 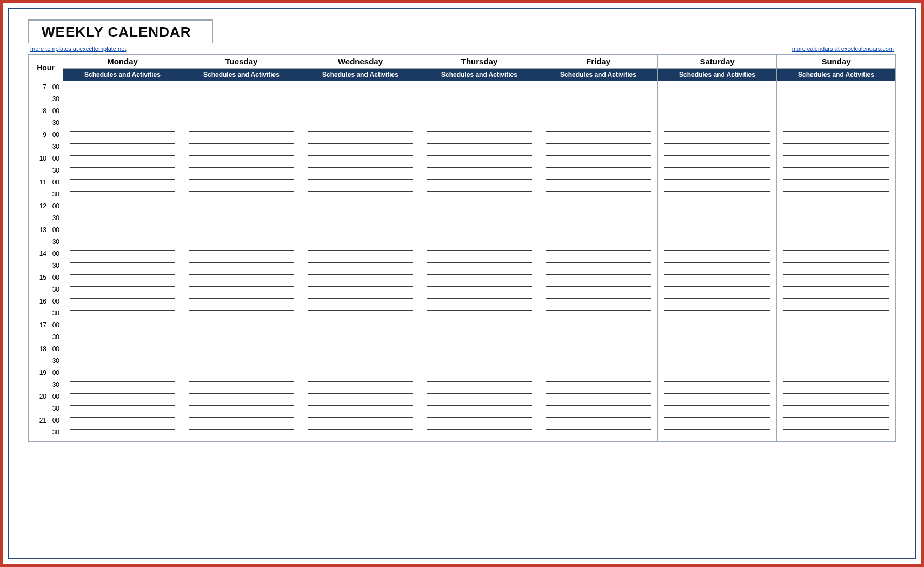 What do you see at coordinates (361, 261) in the screenshot?
I see `day-col-wednesday` at bounding box center [361, 261].